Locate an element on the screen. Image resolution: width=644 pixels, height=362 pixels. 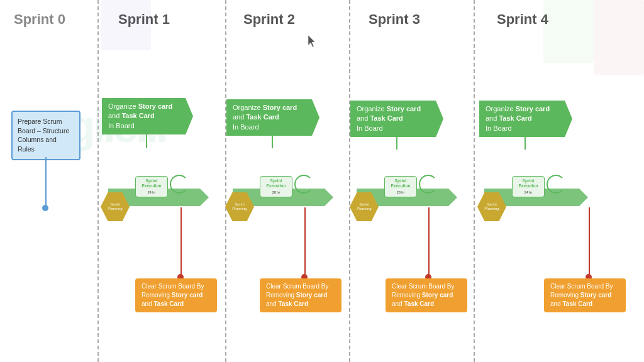
prepare-scrum-text: Prepare Scrum Board – Structure Columns … is located at coordinates (43, 135).